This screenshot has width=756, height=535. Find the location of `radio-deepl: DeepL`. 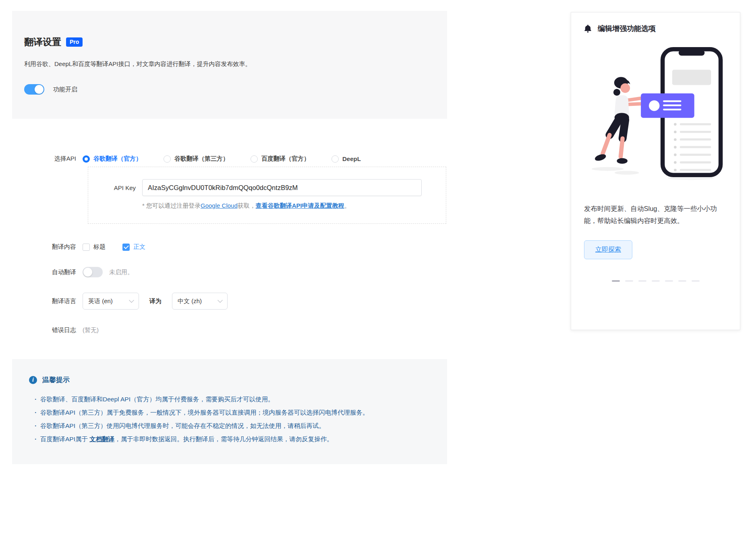

radio-deepl: DeepL is located at coordinates (346, 159).